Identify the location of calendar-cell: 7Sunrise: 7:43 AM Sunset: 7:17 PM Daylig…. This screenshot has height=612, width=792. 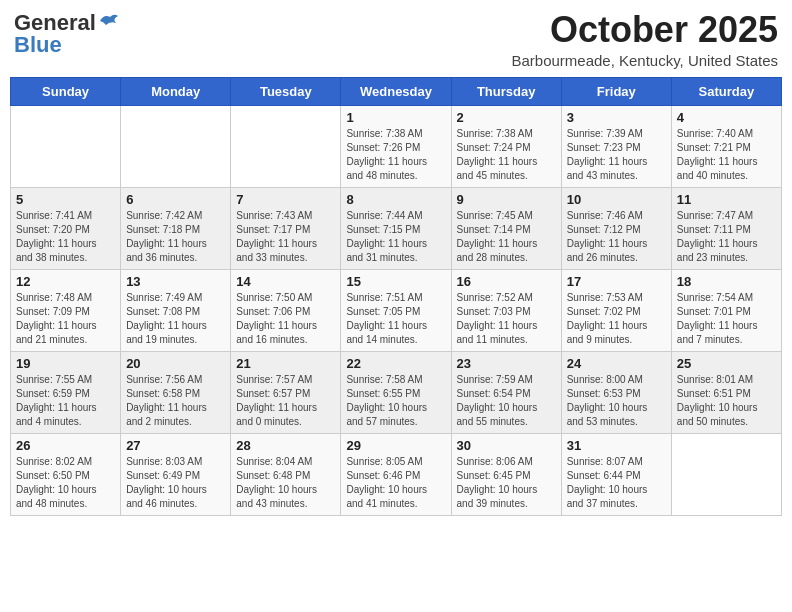
(286, 228).